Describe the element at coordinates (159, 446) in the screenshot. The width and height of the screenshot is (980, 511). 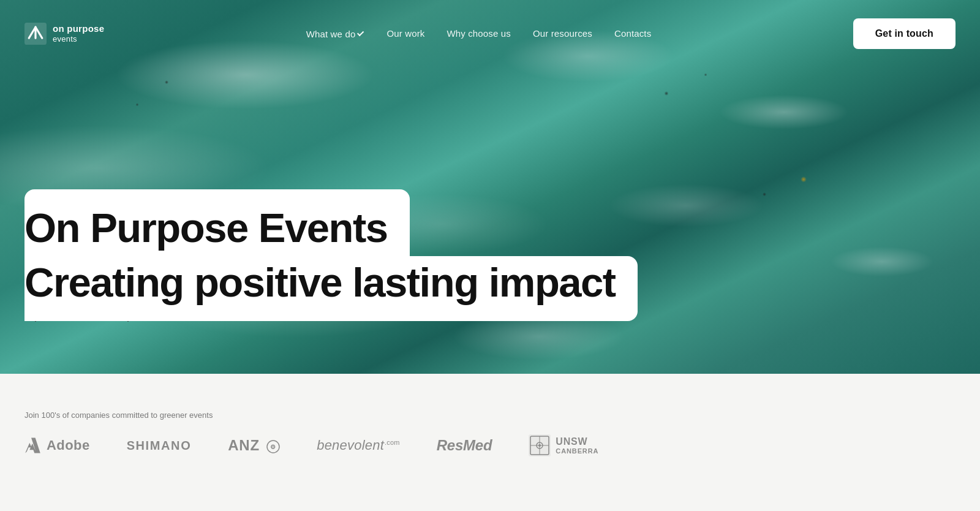
I see `partner-shimano: SHIMANO` at that location.